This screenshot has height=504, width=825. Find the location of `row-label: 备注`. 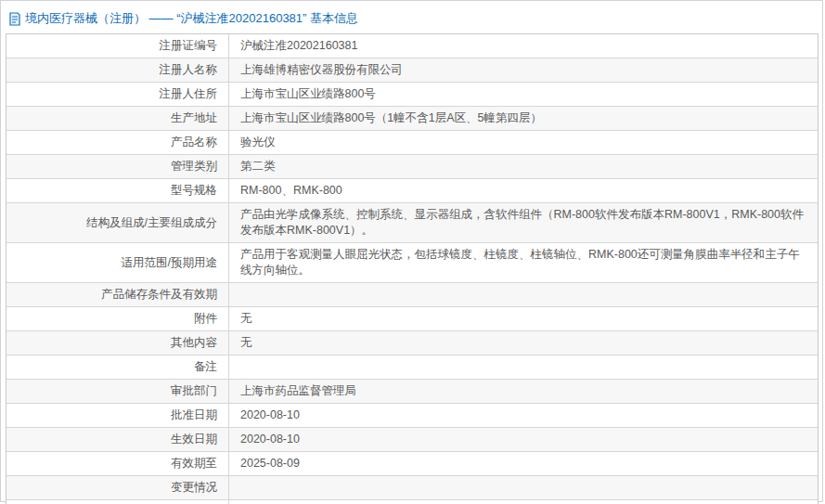

row-label: 备注 is located at coordinates (118, 368).